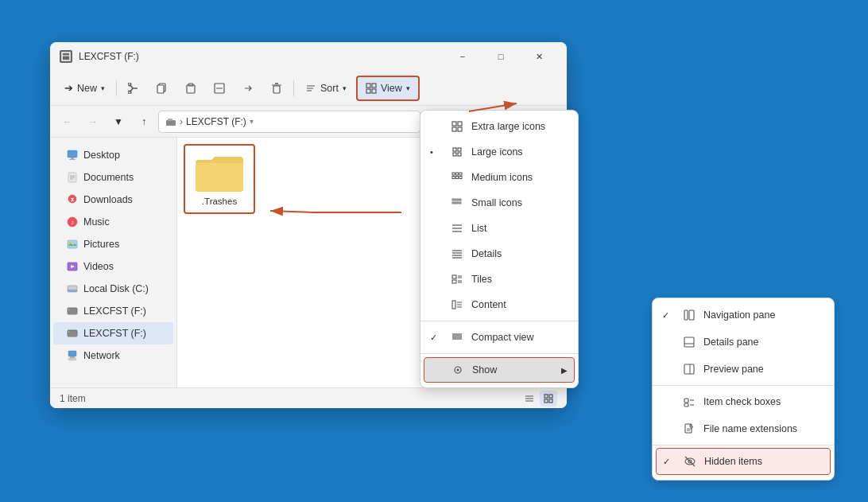  What do you see at coordinates (743, 461) in the screenshot?
I see `submenu-item-hidden: ✓ Hidden items` at bounding box center [743, 461].